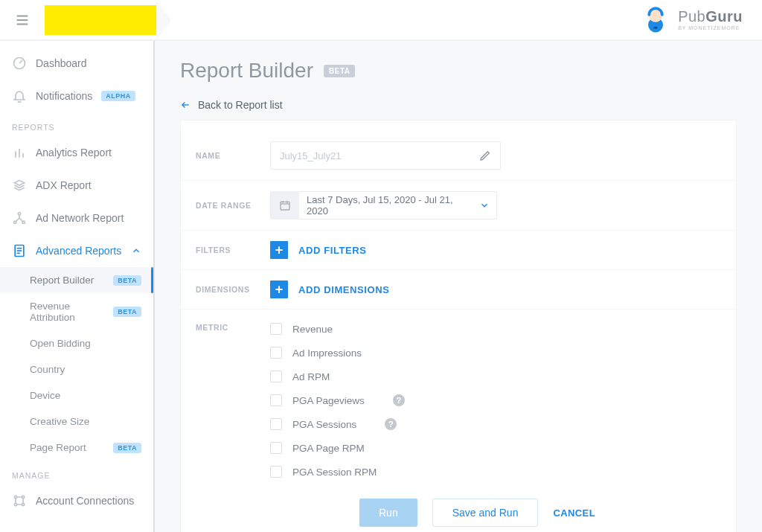 This screenshot has height=532, width=762. What do you see at coordinates (710, 16) in the screenshot?
I see `brand-name: PubGuru` at bounding box center [710, 16].